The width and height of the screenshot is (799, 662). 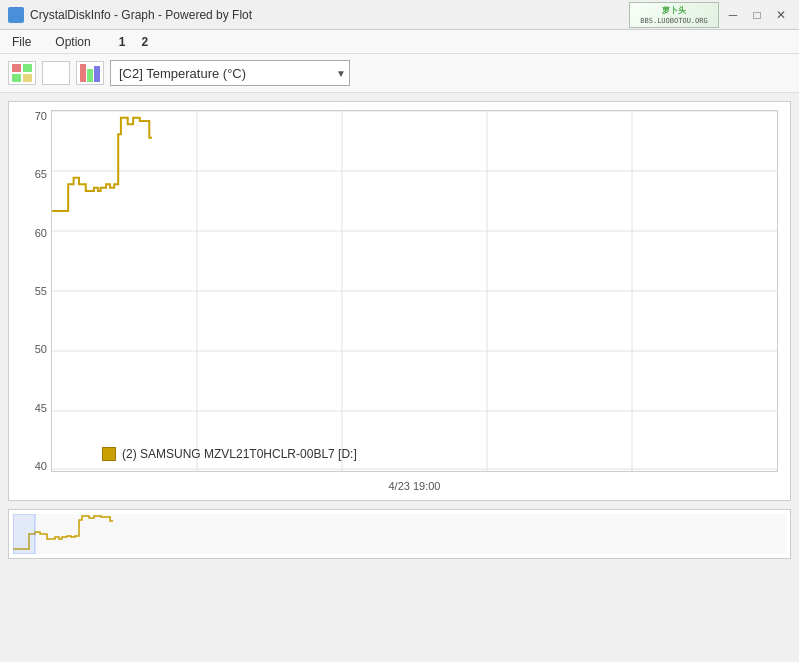 What do you see at coordinates (41, 466) in the screenshot?
I see `y-label-40: 40` at bounding box center [41, 466].